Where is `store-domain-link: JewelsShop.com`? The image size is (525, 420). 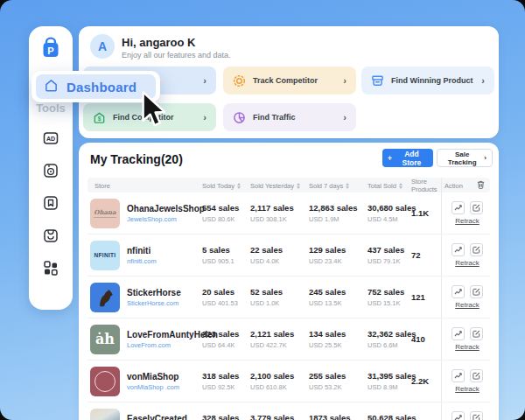
store-domain-link: JewelsShop.com is located at coordinates (166, 219).